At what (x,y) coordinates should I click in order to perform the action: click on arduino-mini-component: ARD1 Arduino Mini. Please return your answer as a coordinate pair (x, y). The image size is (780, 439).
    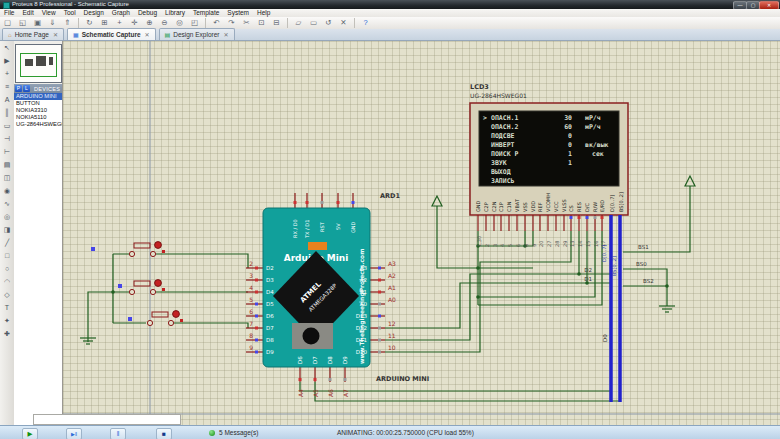
    Looking at the image, I should click on (338, 294).